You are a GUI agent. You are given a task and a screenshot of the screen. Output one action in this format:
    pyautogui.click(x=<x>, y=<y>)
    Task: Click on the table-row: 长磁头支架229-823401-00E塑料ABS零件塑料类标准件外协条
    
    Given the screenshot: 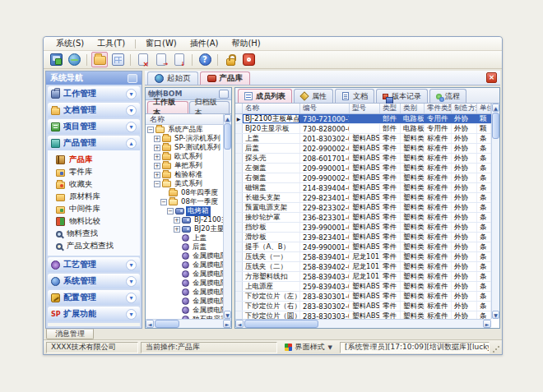 What is the action you would take?
    pyautogui.click(x=364, y=198)
    